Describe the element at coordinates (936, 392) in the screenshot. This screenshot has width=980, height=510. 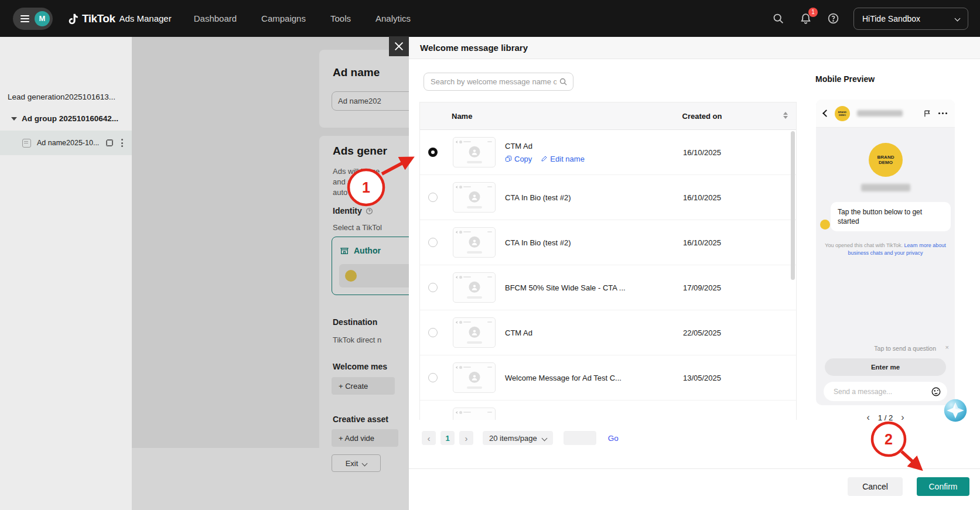
I see `emoji-smiley-icon` at that location.